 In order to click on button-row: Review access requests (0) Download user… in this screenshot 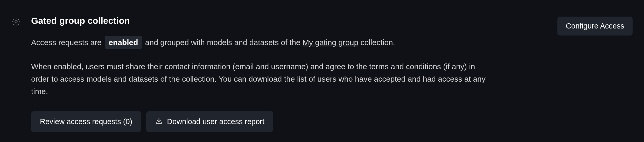, I will do `click(259, 122)`.